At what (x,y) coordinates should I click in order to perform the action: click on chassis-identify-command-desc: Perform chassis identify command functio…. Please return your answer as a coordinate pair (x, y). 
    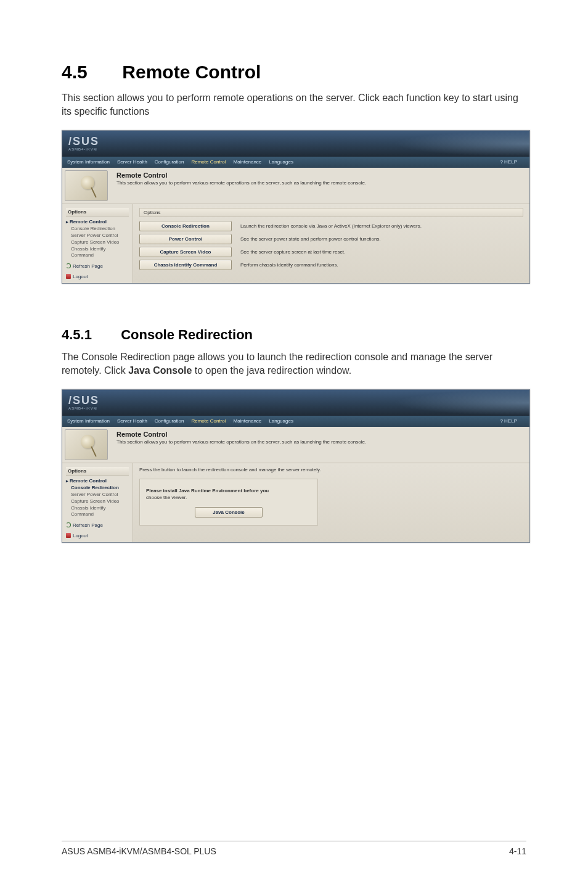
    Looking at the image, I should click on (382, 265).